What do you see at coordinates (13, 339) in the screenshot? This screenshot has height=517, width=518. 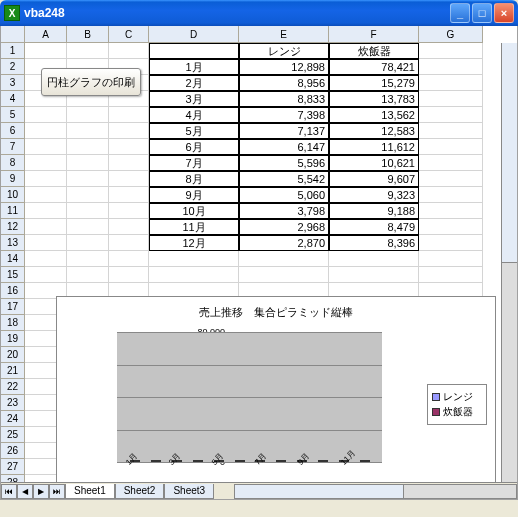 I see `row-header: 19` at bounding box center [13, 339].